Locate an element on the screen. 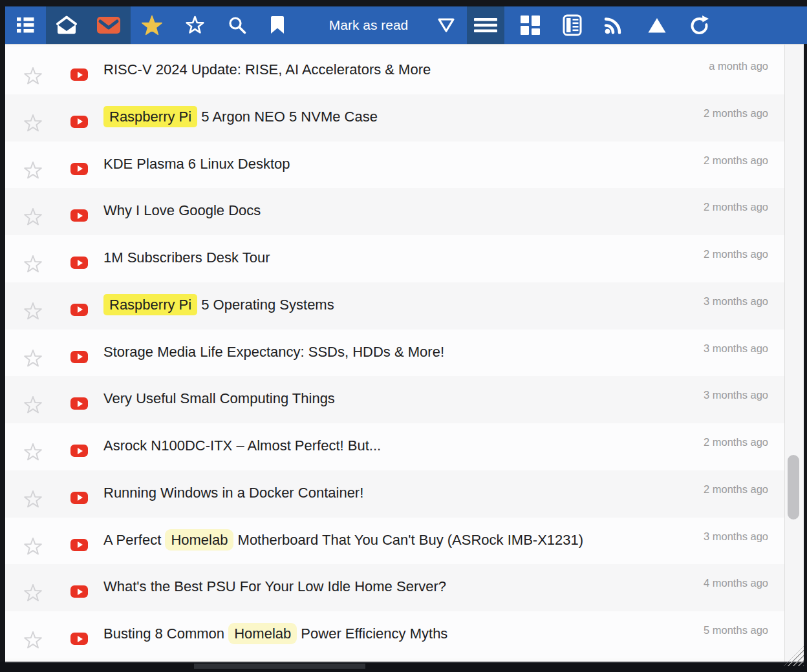 Image resolution: width=807 pixels, height=672 pixels. bookmark-button is located at coordinates (277, 25).